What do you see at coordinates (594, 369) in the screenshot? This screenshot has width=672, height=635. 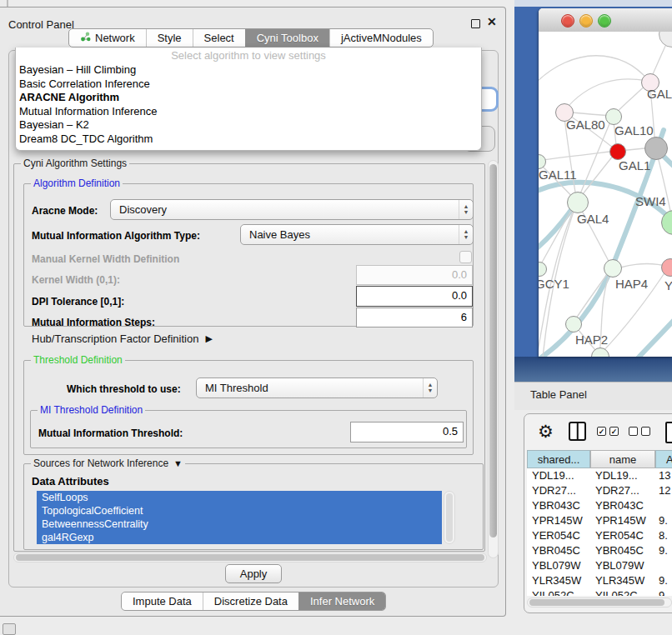 I see `network-desktop-band` at bounding box center [594, 369].